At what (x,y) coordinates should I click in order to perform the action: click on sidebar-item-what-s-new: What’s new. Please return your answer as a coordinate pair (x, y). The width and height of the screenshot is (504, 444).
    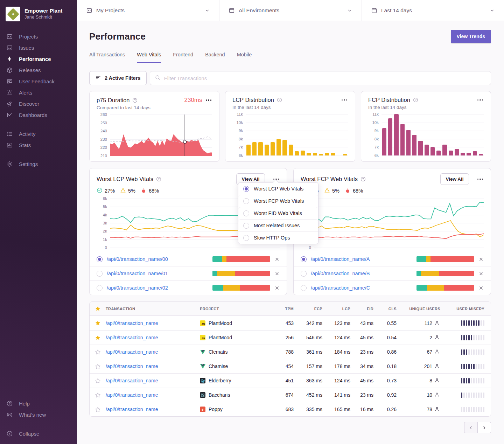
    Looking at the image, I should click on (38, 415).